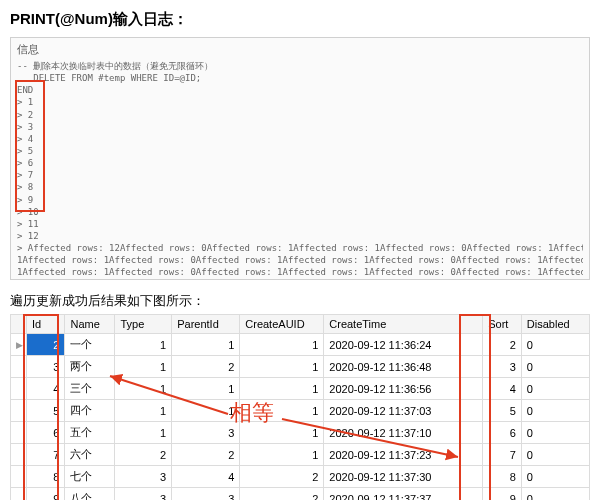 The image size is (600, 500). I want to click on page-title: PRINT(@Num)输入日志：, so click(300, 20).